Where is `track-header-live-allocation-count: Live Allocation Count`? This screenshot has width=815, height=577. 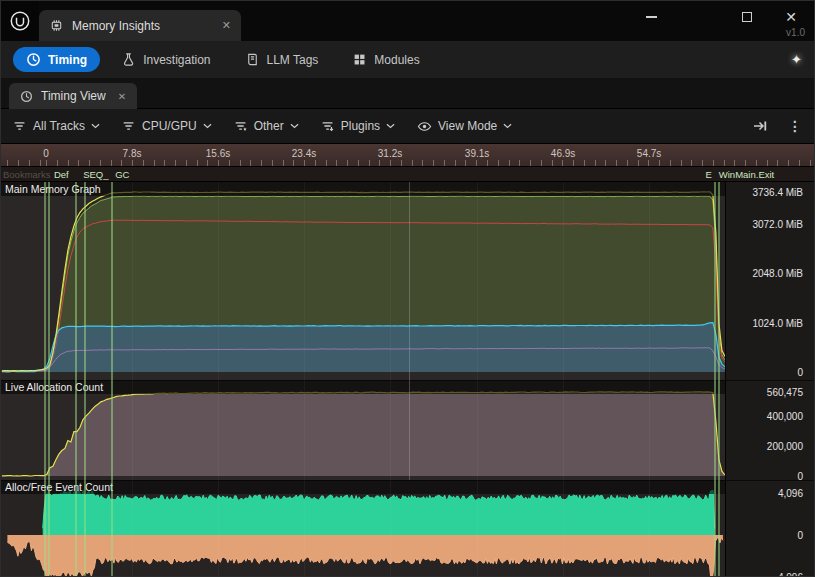 track-header-live-allocation-count: Live Allocation Count is located at coordinates (363, 387).